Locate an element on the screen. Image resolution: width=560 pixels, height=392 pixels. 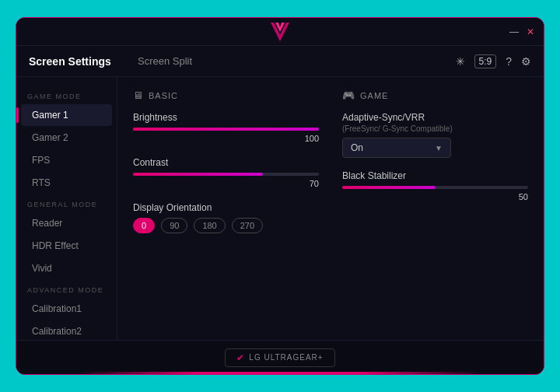
contrast-fill is located at coordinates (198, 174).